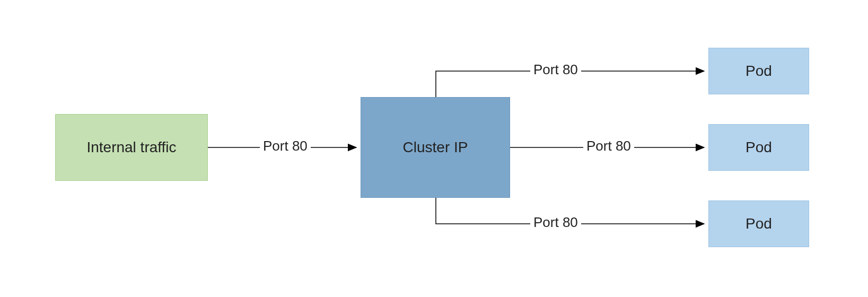 Image resolution: width=868 pixels, height=297 pixels. I want to click on node-pod-1: Pod, so click(759, 71).